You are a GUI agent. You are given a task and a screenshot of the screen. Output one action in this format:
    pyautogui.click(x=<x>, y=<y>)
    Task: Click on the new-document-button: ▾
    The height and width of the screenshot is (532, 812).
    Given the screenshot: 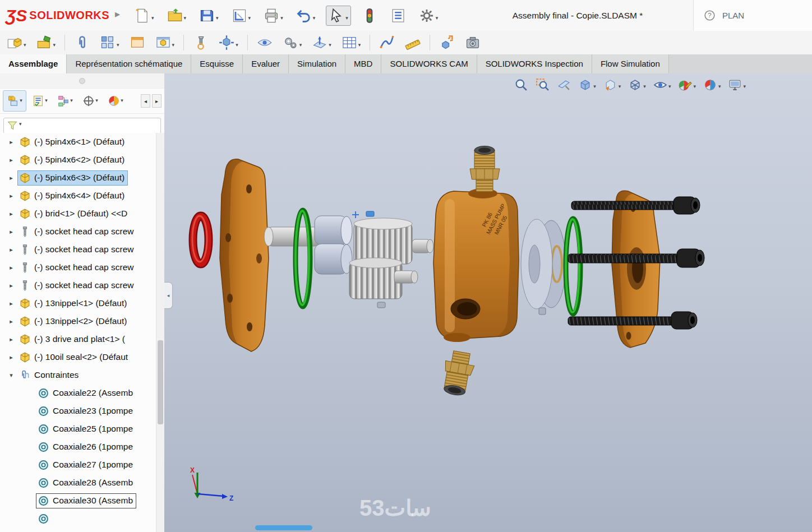 What is the action you would take?
    pyautogui.click(x=145, y=16)
    